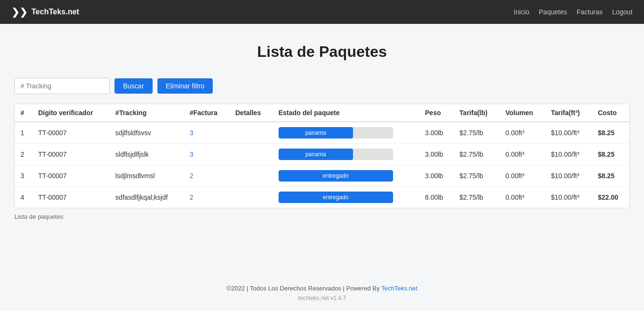 The height and width of the screenshot is (311, 644). What do you see at coordinates (71, 113) in the screenshot?
I see `col-digito: Dígito verificador` at bounding box center [71, 113].